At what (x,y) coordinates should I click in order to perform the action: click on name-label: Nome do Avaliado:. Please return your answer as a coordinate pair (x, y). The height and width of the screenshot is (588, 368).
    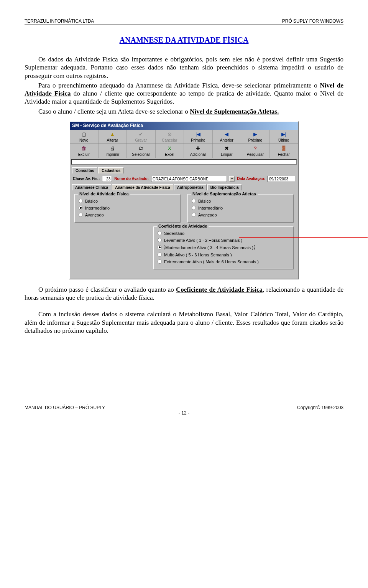
    Looking at the image, I should click on (131, 179).